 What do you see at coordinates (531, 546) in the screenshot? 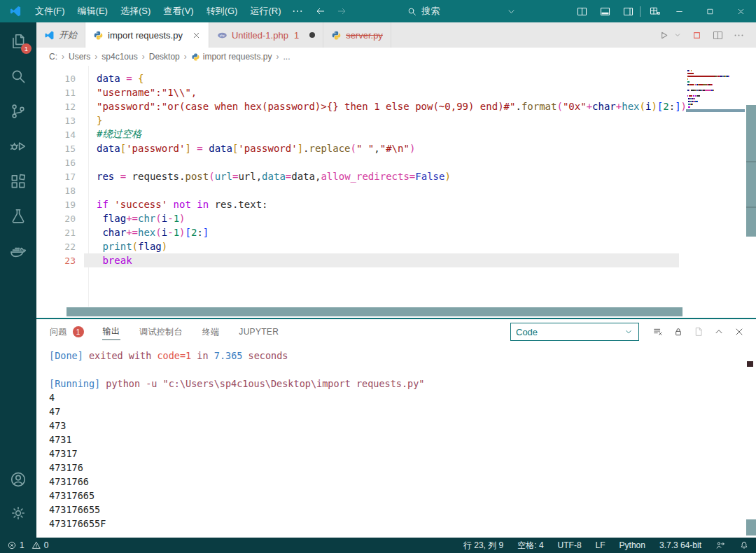
I see `status-item: 空格: 4` at bounding box center [531, 546].